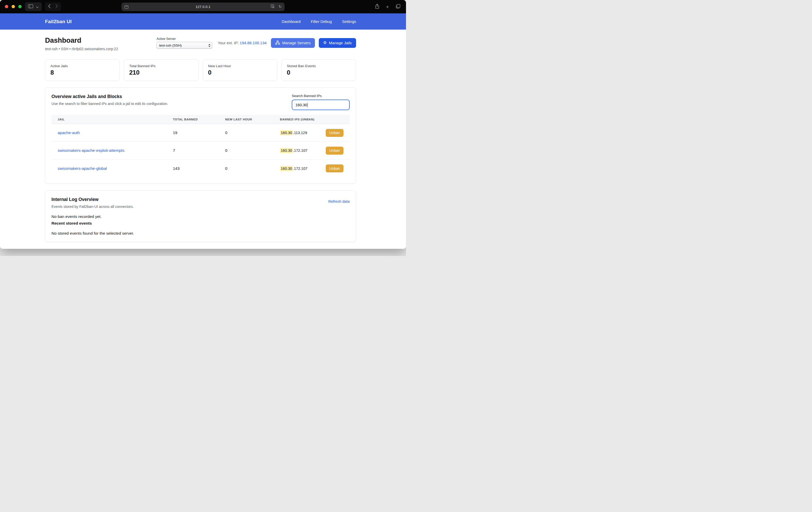 This screenshot has width=812, height=512. I want to click on svg-text: A, so click(272, 6).